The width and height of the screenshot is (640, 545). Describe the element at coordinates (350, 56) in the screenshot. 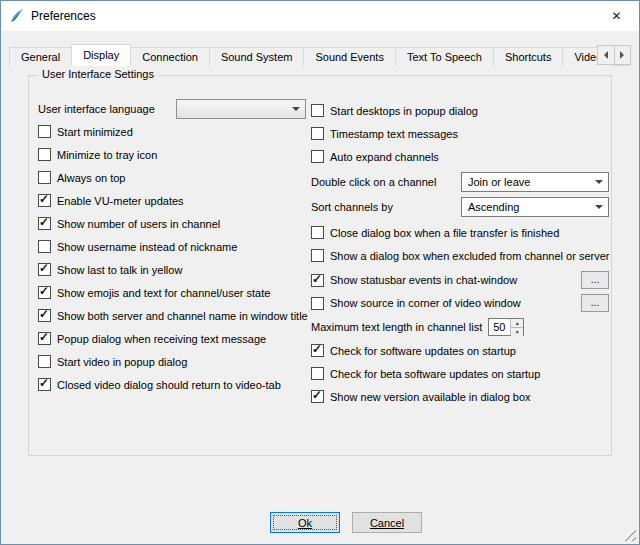

I see `tab-sound-events: Sound Events` at that location.